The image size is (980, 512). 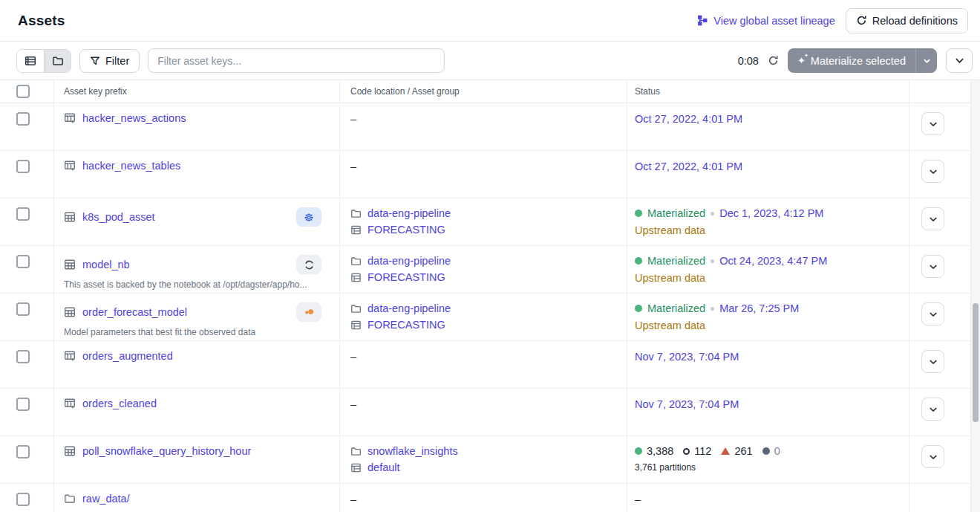 What do you see at coordinates (95, 61) in the screenshot?
I see `filter-funnel-icon` at bounding box center [95, 61].